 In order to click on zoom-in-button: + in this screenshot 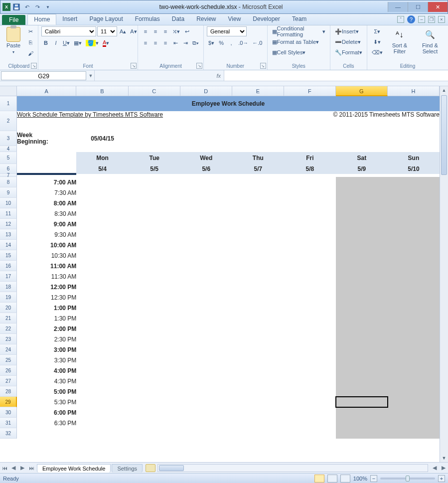, I will do `click(442, 479)`.